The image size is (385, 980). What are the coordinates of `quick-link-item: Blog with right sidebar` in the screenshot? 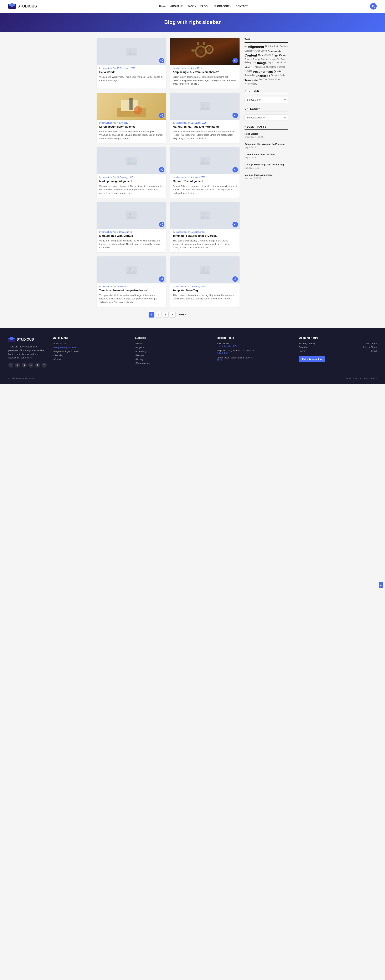 It's located at (92, 348).